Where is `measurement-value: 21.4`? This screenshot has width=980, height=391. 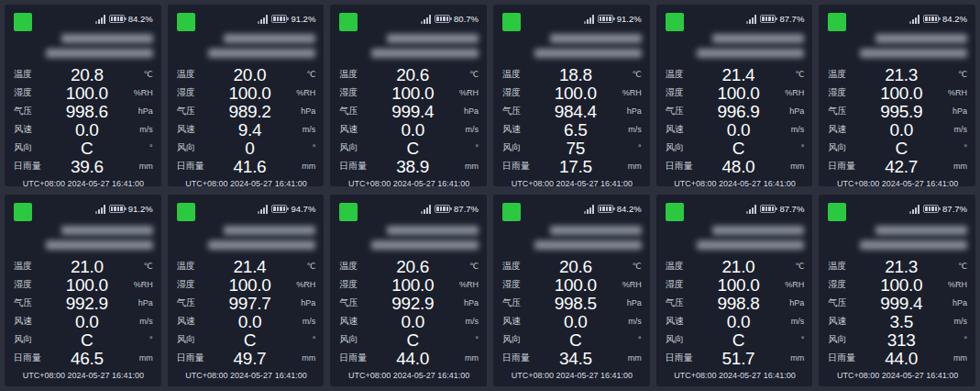
measurement-value: 21.4 is located at coordinates (250, 266).